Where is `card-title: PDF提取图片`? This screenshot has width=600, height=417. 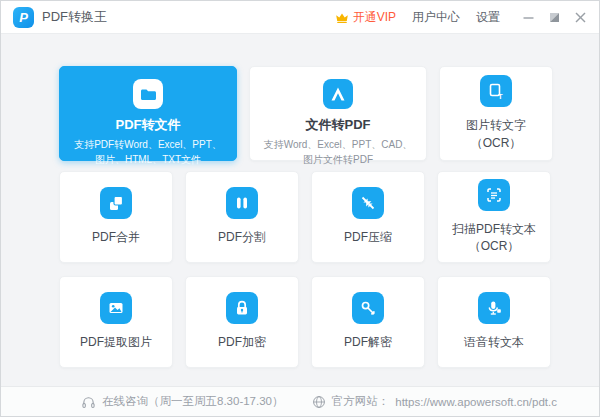
card-title: PDF提取图片 is located at coordinates (116, 342).